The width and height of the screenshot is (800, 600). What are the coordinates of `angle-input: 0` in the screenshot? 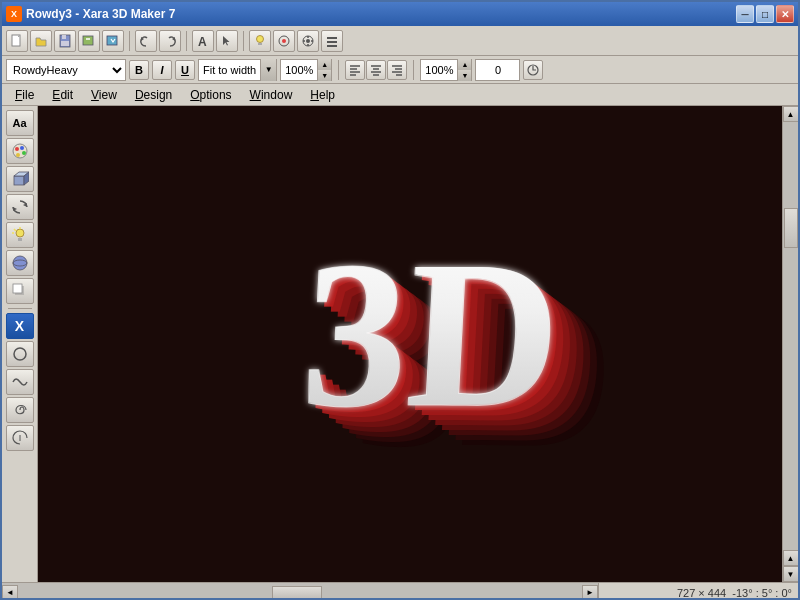 It's located at (498, 70).